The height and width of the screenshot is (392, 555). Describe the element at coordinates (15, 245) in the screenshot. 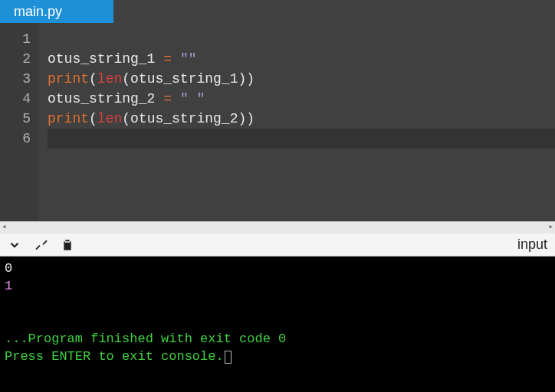

I see `chevron-down-icon` at that location.